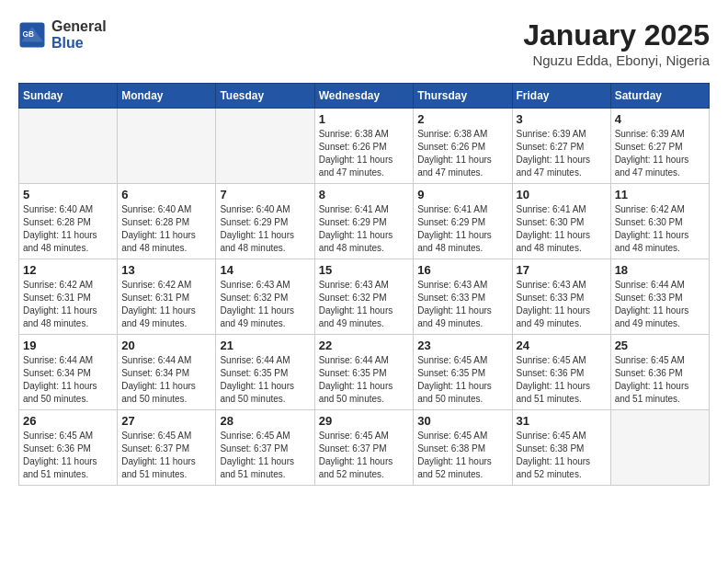  Describe the element at coordinates (660, 346) in the screenshot. I see `day-number-25: 25` at that location.